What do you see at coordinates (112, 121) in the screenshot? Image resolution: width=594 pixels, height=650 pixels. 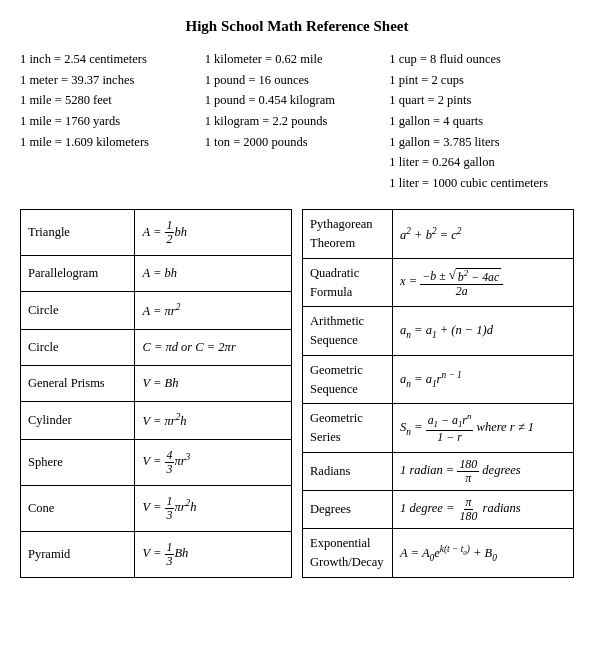 I see `conversions-col1: 1 inch = 2.54 centimeters 1 meter = 39.3…` at bounding box center [112, 121].